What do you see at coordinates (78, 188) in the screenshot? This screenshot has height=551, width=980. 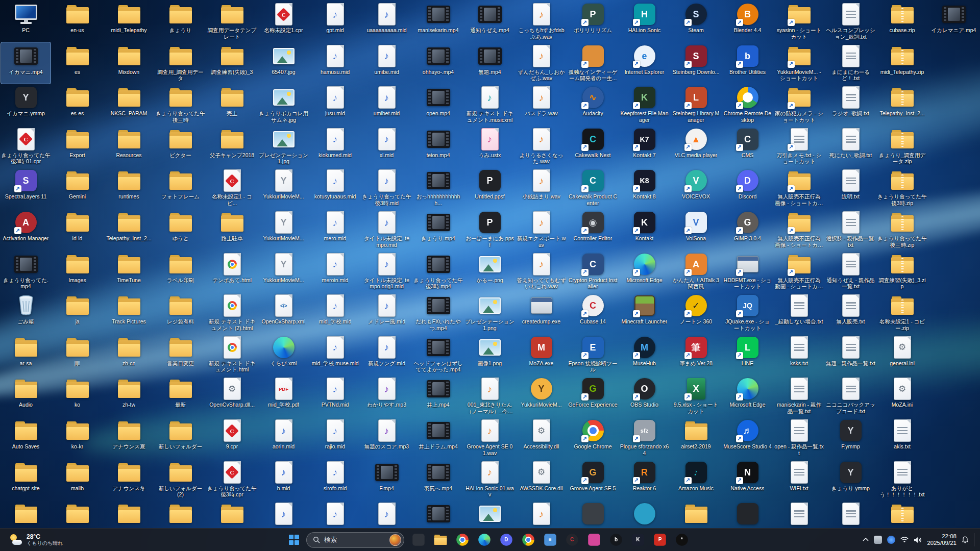 I see `desktop-icon: Gemini` at bounding box center [78, 188].